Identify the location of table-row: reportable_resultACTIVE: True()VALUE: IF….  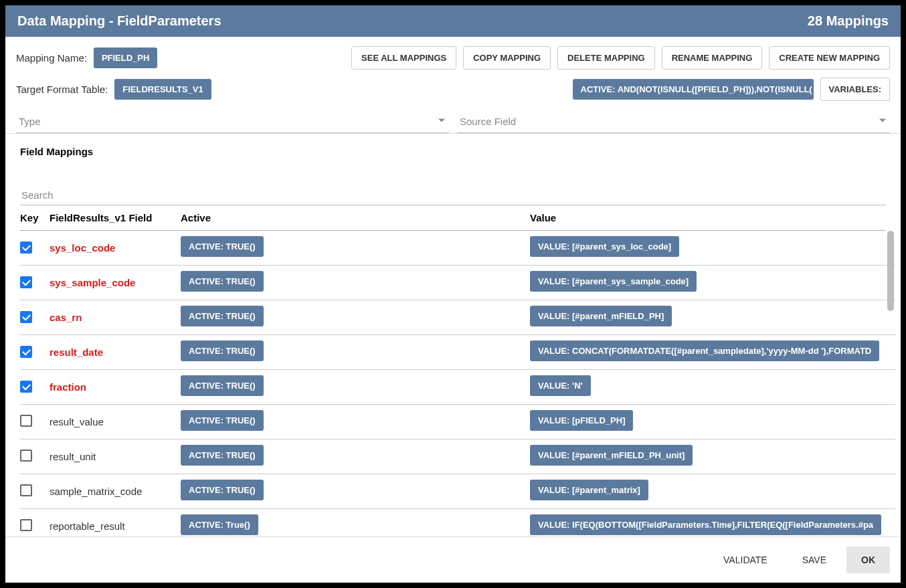
(458, 523).